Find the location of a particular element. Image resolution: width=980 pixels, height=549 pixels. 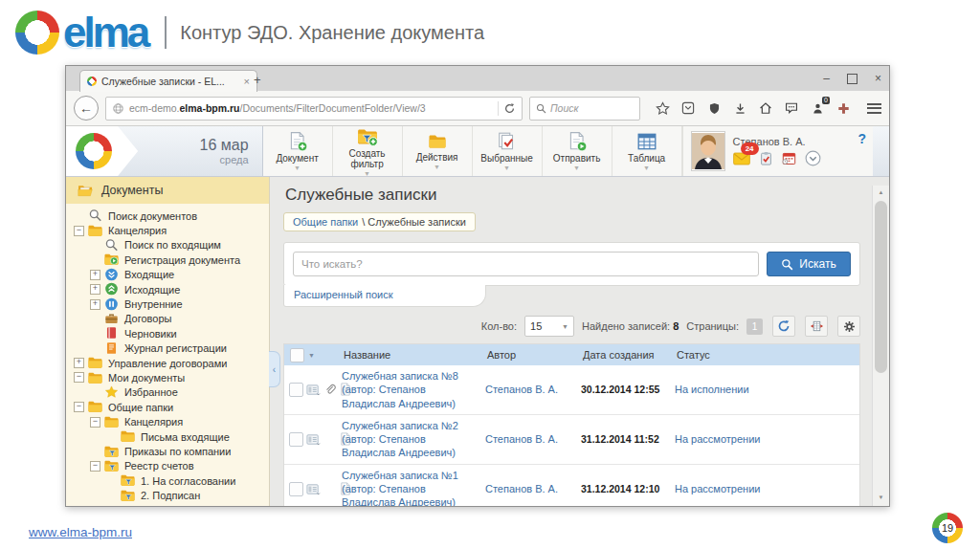

sidebar-item: Письма входящие is located at coordinates (167, 436).